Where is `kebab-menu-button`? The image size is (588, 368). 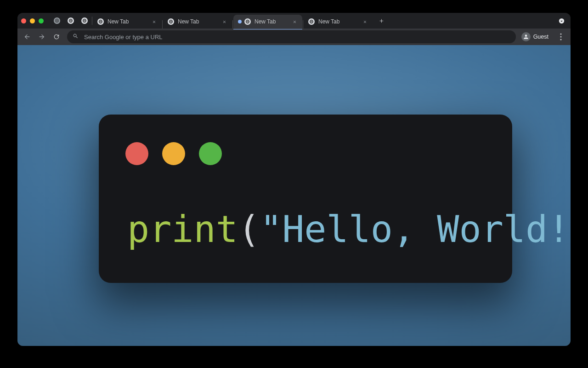 kebab-menu-button is located at coordinates (561, 37).